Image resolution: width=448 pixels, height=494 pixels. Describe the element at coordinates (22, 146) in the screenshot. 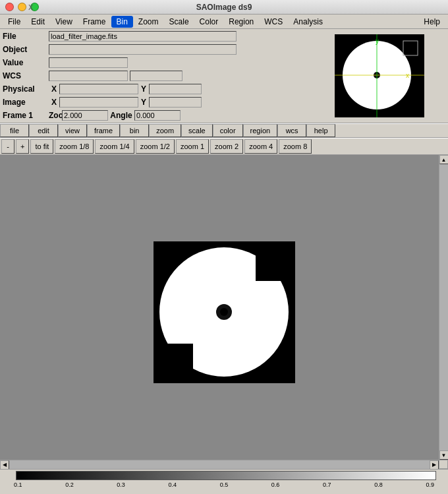

I see `zoom-plus-button: +` at that location.